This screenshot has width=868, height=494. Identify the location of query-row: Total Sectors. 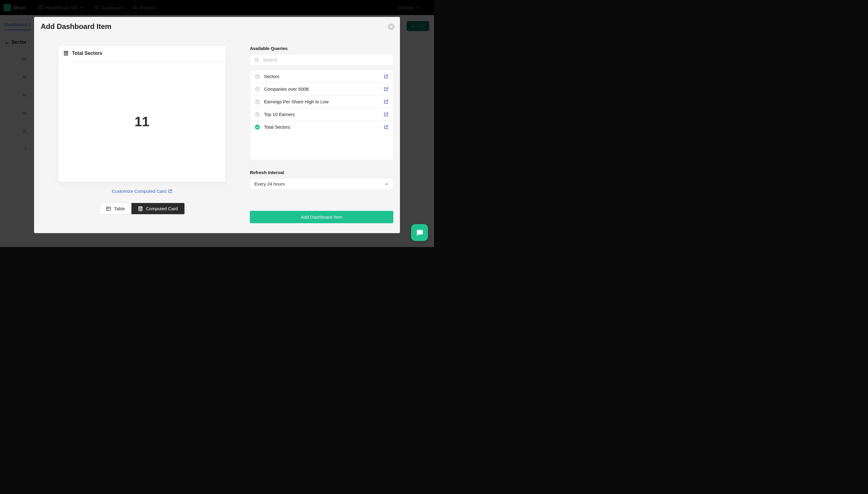
(322, 127).